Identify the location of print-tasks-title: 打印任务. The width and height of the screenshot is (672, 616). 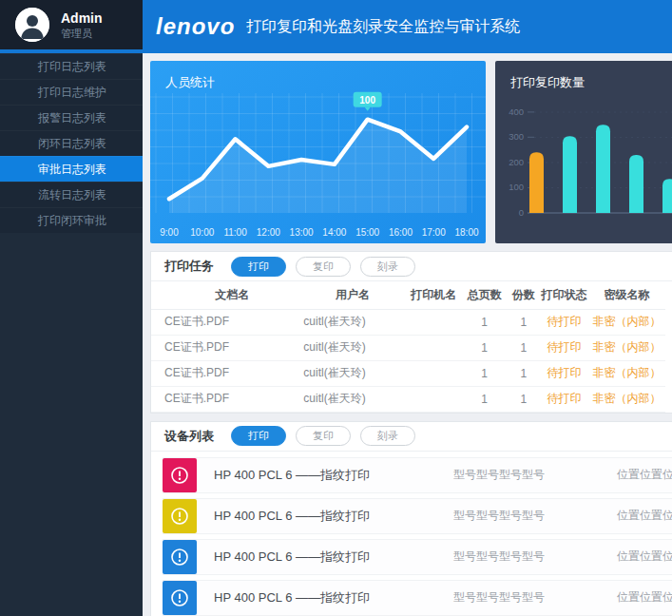
(189, 266).